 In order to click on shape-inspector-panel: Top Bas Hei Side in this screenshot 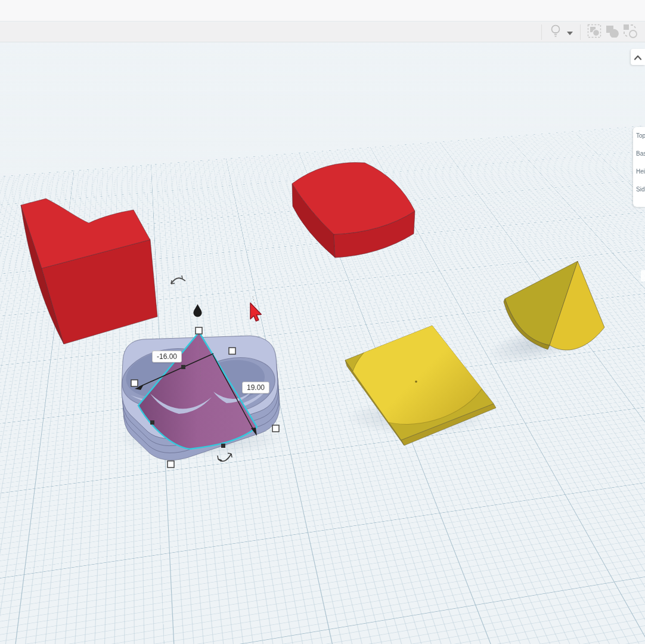, I will do `click(639, 167)`.